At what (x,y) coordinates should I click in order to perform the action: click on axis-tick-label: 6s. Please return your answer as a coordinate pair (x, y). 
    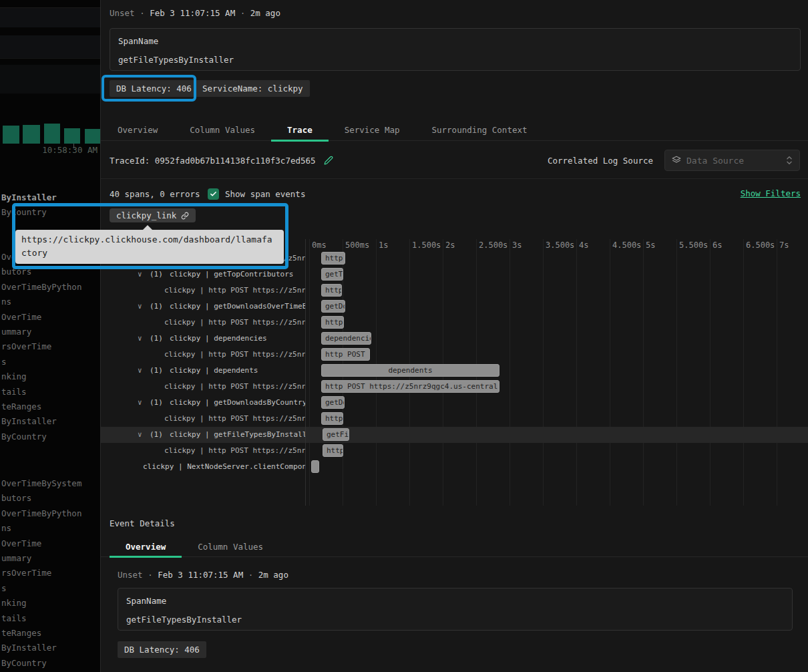
    Looking at the image, I should click on (717, 245).